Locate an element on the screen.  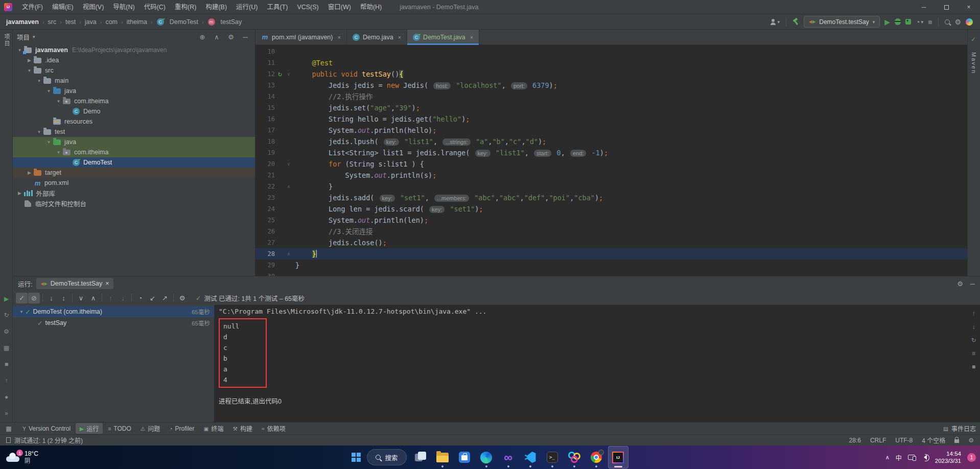
breadcrumb-item: test is located at coordinates (71, 22).